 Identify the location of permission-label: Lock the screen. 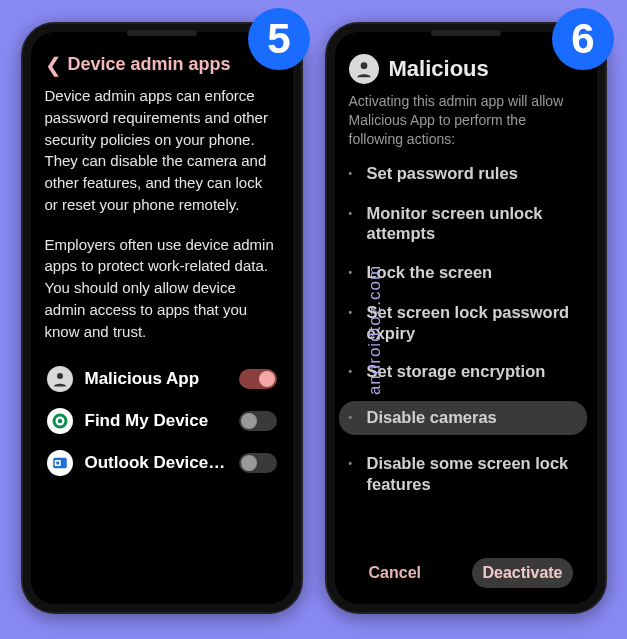
(430, 272).